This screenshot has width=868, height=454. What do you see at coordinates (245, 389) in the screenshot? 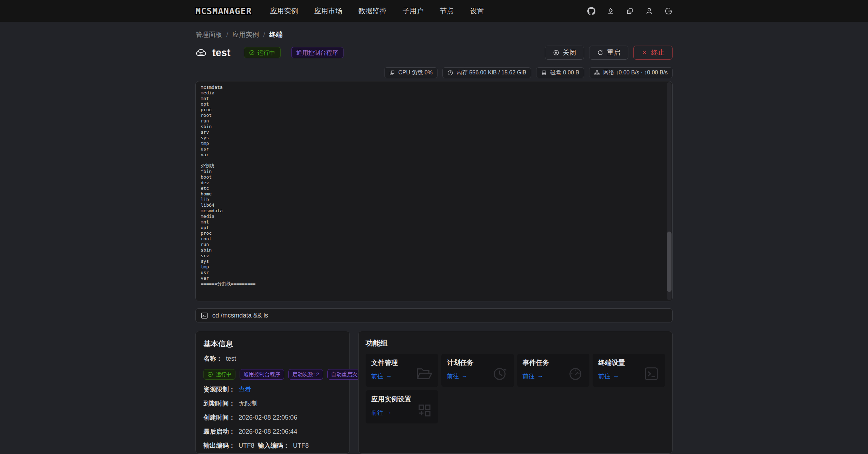
I see `view-limit-link: 查看` at bounding box center [245, 389].